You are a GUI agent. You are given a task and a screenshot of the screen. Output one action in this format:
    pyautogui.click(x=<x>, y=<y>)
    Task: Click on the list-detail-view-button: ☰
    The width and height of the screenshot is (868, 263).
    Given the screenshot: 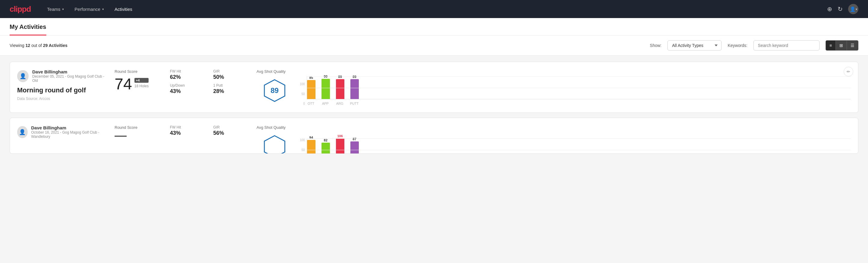 What is the action you would take?
    pyautogui.click(x=852, y=45)
    